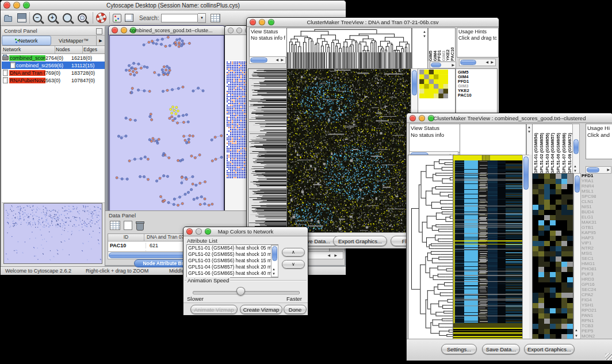  What do you see at coordinates (202, 18) in the screenshot?
I see `search-dropdown-button: ▼` at bounding box center [202, 18].